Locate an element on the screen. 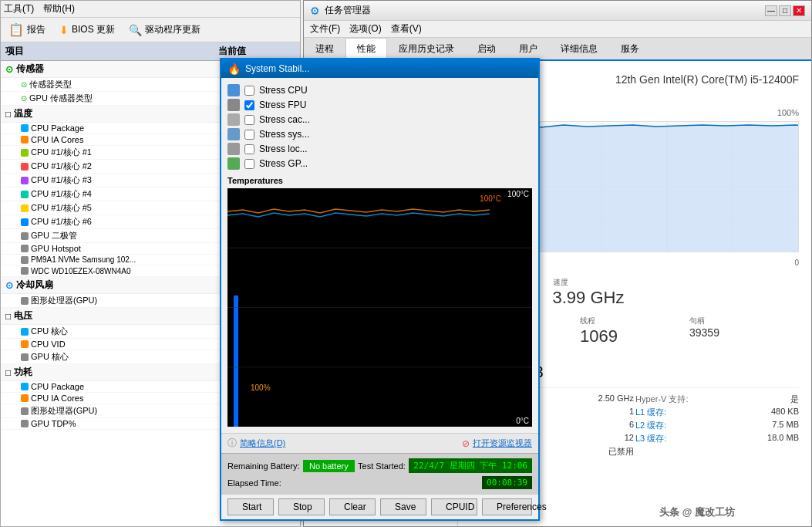 The image size is (812, 527). tm-menu-view: 查看(V) is located at coordinates (406, 29).